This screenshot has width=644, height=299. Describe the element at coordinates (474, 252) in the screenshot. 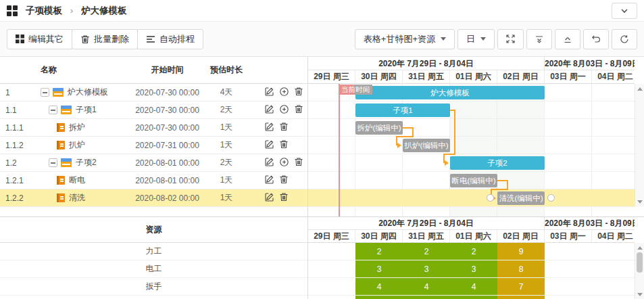

I see `resource-allocation-cell: 2` at that location.